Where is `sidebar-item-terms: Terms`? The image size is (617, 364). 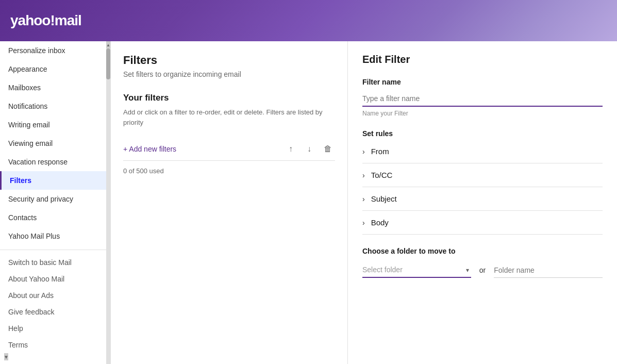
sidebar-item-terms: Terms is located at coordinates (55, 345).